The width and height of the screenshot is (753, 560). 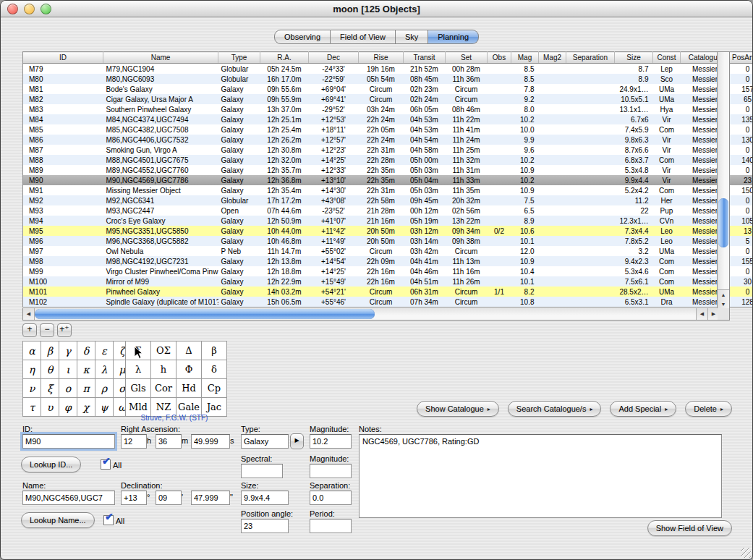 What do you see at coordinates (64, 330) in the screenshot?
I see `add-multiple-button: +⁺` at bounding box center [64, 330].